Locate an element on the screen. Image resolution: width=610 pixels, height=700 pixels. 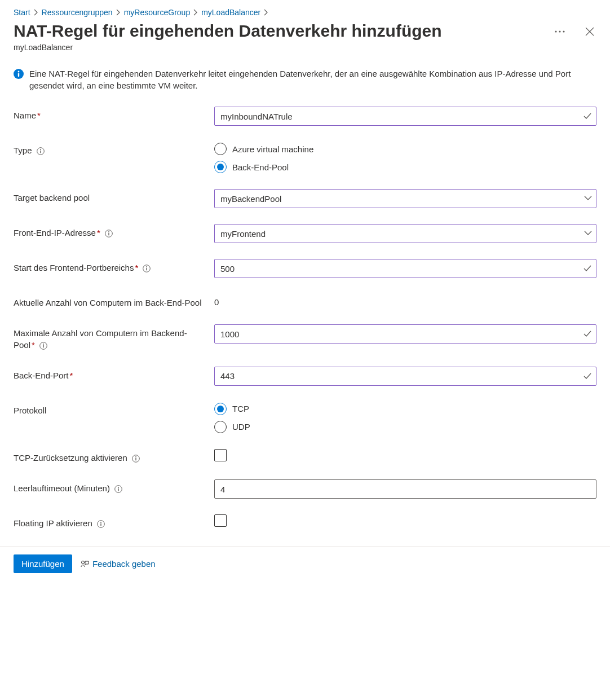
label-frontend-ip: Front-End-IP-Adresse is located at coordinates (55, 232).